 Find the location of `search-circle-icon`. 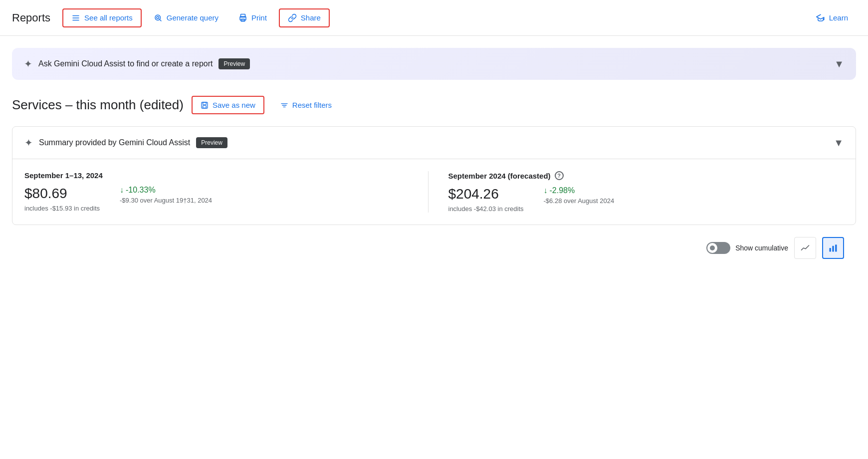

search-circle-icon is located at coordinates (158, 18).